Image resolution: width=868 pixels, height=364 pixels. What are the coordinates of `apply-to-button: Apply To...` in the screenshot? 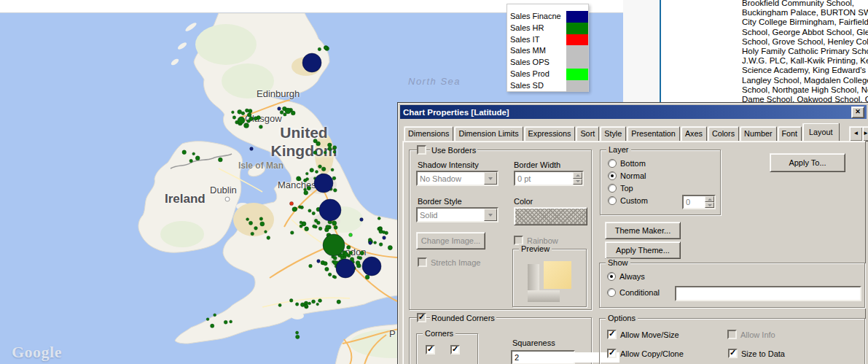 It's located at (808, 163).